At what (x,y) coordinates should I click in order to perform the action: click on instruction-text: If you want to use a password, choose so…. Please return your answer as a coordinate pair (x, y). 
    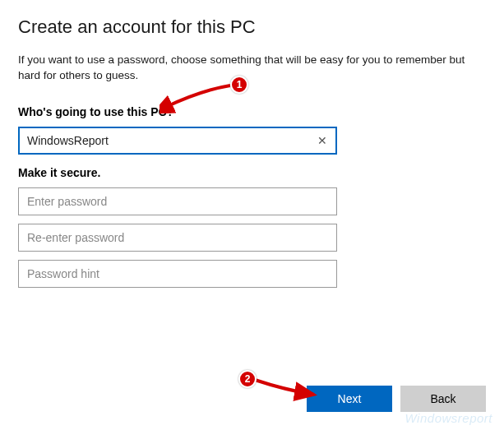
    Looking at the image, I should click on (252, 68).